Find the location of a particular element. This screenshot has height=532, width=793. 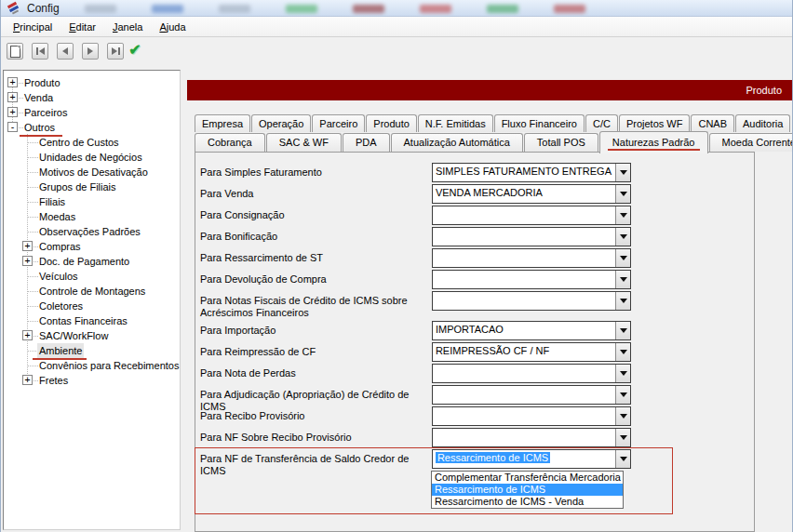

tree-item: Ambiente is located at coordinates (91, 351).